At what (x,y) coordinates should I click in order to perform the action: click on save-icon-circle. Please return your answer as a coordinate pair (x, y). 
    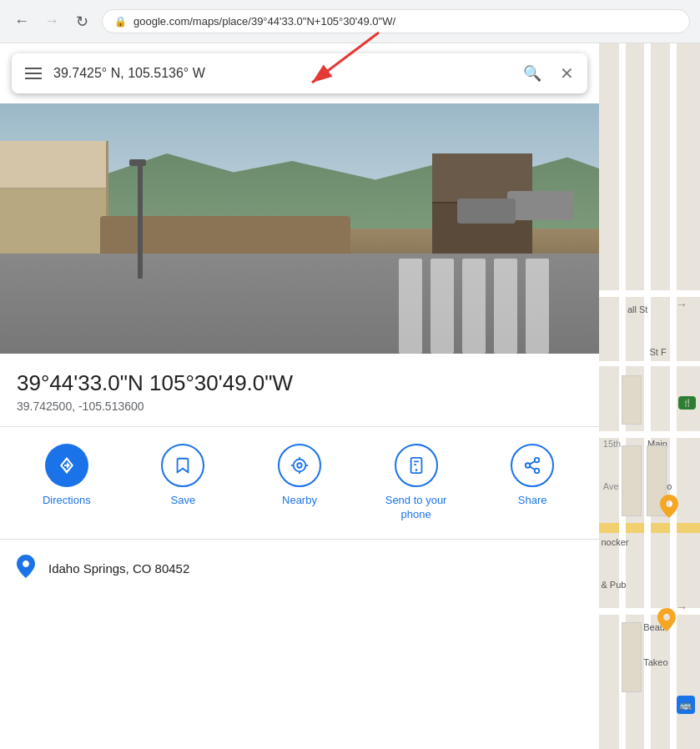
    Looking at the image, I should click on (183, 465).